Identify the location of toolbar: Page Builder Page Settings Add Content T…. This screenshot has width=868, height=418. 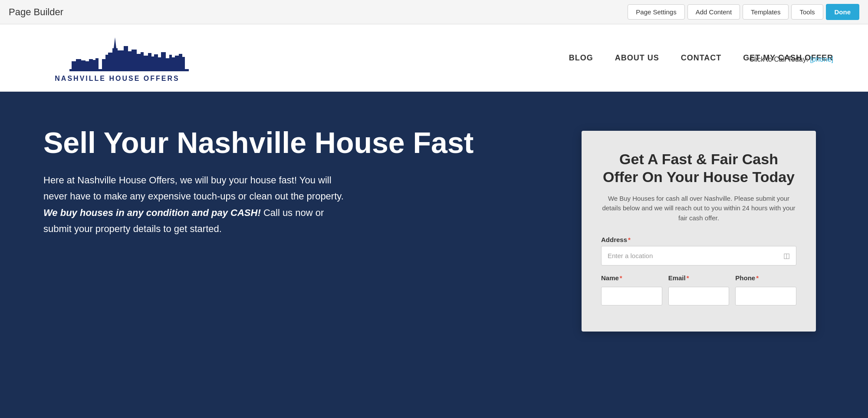
(434, 12).